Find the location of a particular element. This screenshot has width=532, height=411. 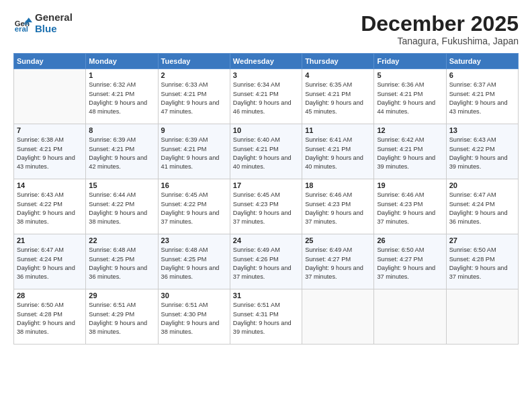

weekday-header-saturday: Saturday is located at coordinates (482, 62).